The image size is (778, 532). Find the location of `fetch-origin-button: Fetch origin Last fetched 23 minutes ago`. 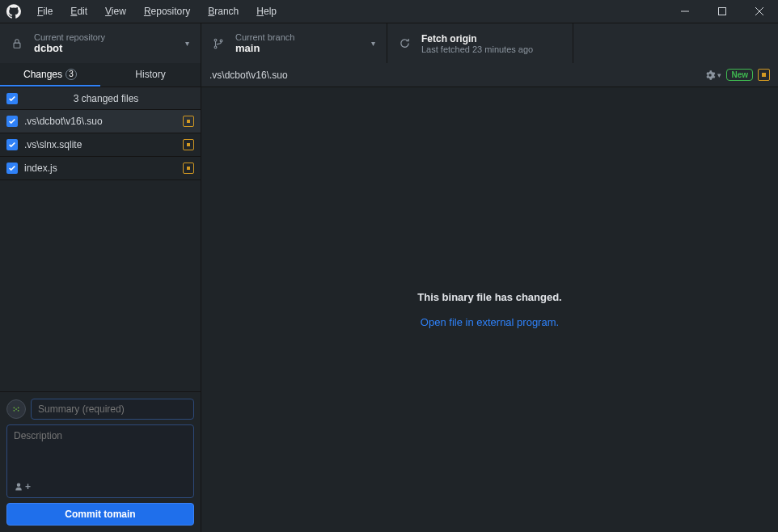

fetch-origin-button: Fetch origin Last fetched 23 minutes ago is located at coordinates (480, 44).